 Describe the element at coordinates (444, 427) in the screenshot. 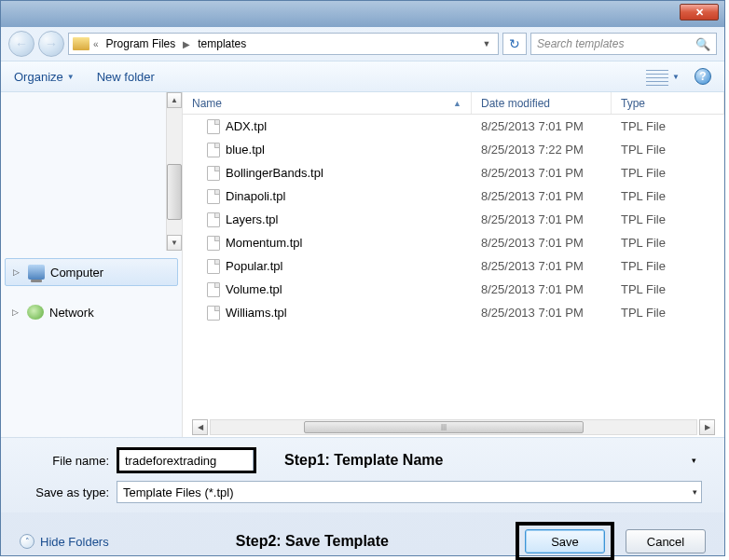

I see `hscroll-thumb: |||` at that location.